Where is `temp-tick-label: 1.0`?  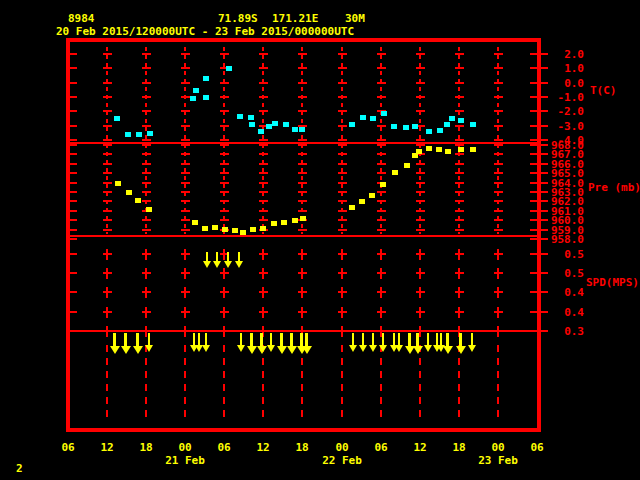 temp-tick-label: 1.0 is located at coordinates (564, 68).